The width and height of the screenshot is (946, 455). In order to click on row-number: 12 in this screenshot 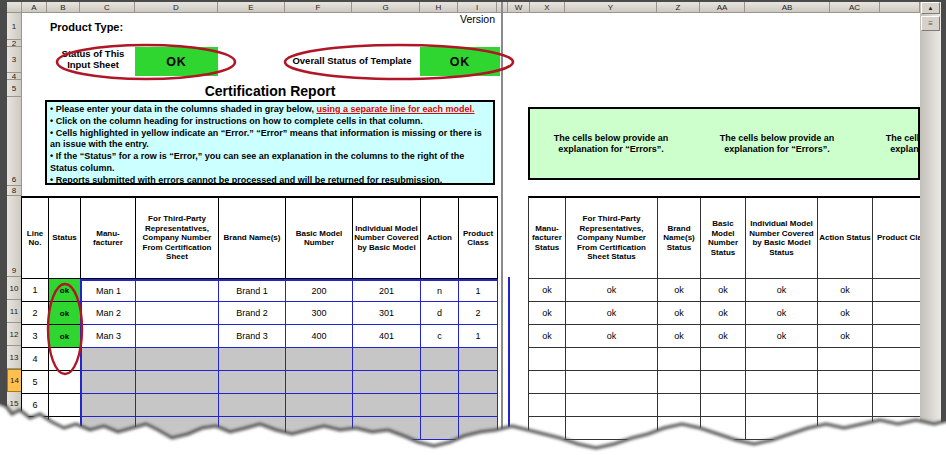, I will do `click(14, 334)`.